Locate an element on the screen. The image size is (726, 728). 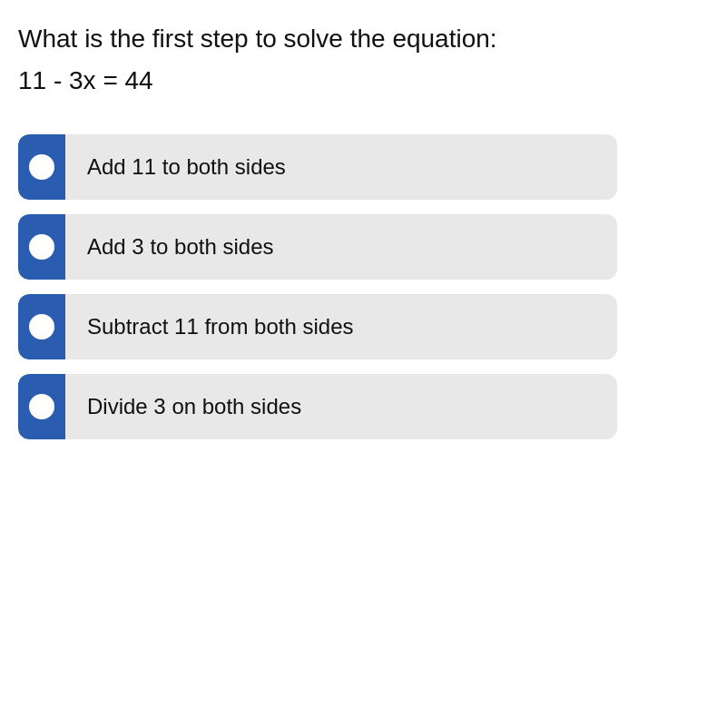
option-tab-b is located at coordinates (42, 247).